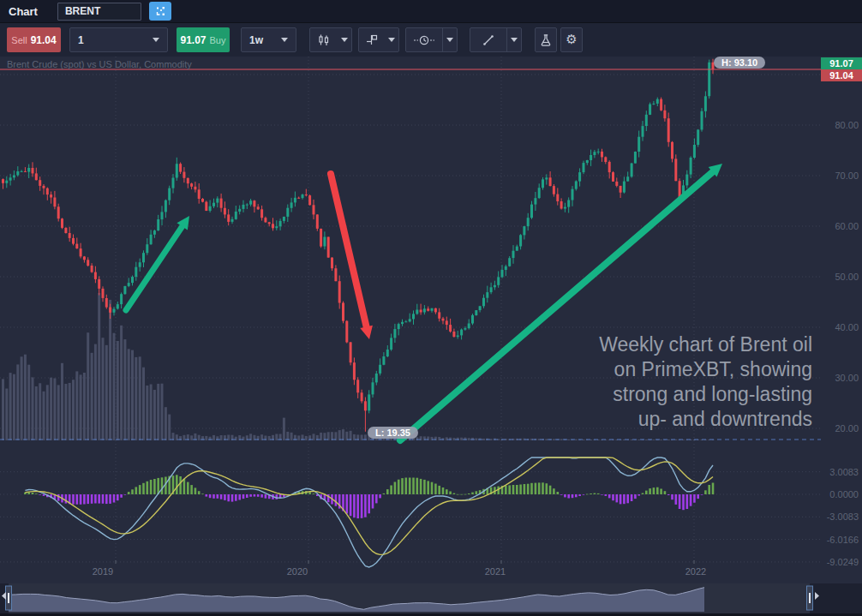 Image resolution: width=862 pixels, height=616 pixels. What do you see at coordinates (160, 11) in the screenshot?
I see `compare-icon` at bounding box center [160, 11].